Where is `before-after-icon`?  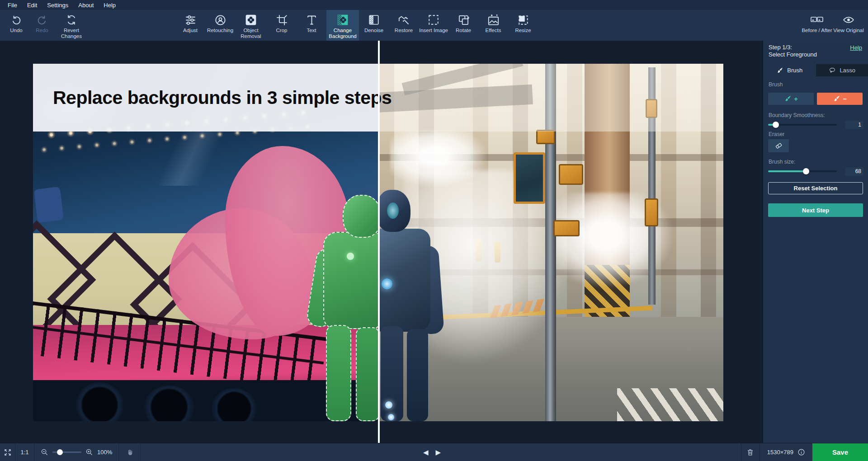 before-after-icon is located at coordinates (817, 20).